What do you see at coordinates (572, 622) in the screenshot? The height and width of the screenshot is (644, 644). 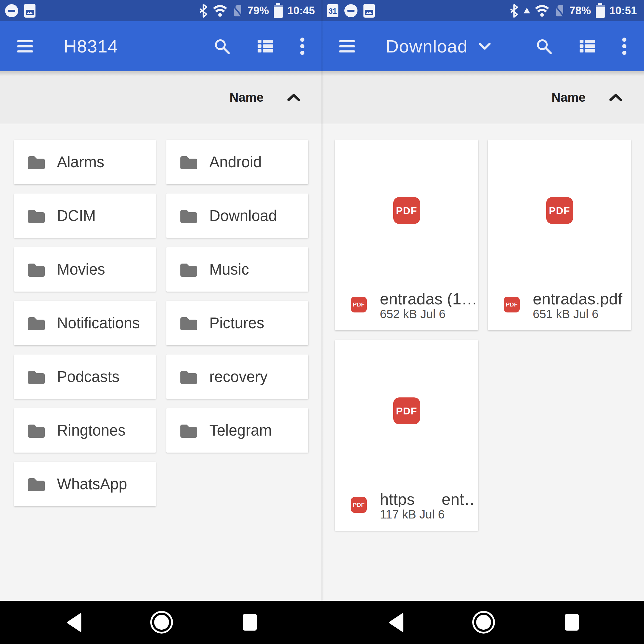 I see `recents-icon` at bounding box center [572, 622].